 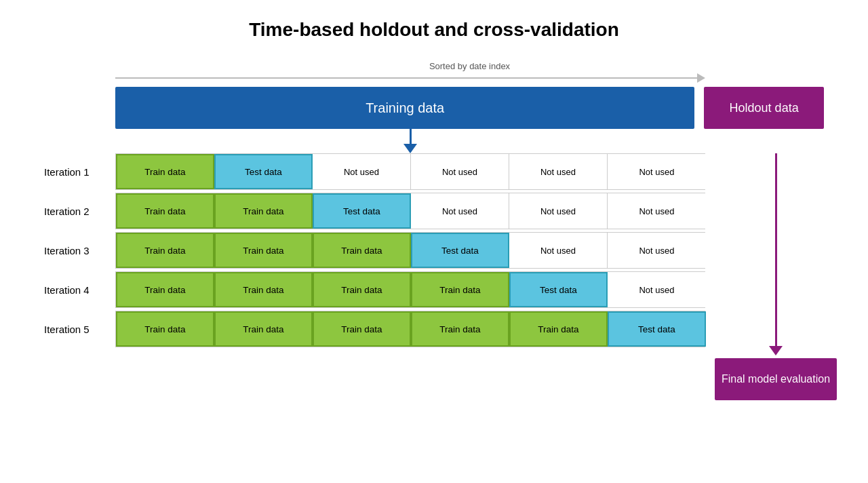 I want to click on down-arrow-head, so click(x=410, y=149).